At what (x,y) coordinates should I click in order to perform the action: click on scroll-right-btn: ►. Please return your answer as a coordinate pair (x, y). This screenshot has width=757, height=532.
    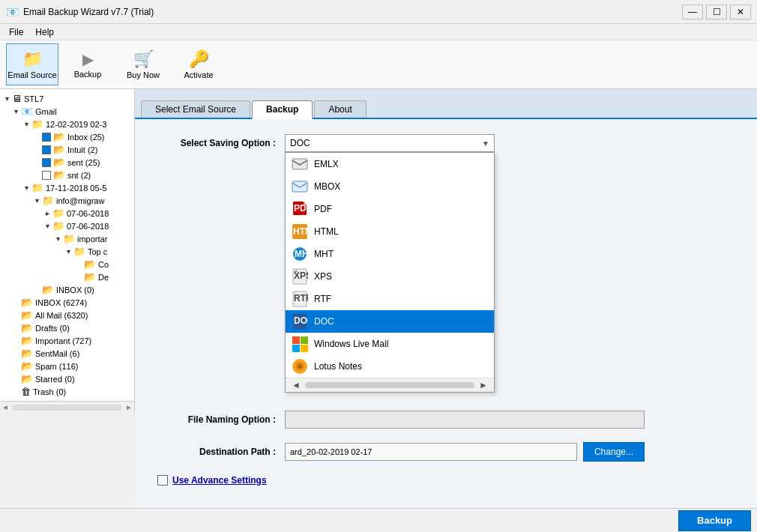
    Looking at the image, I should click on (483, 385).